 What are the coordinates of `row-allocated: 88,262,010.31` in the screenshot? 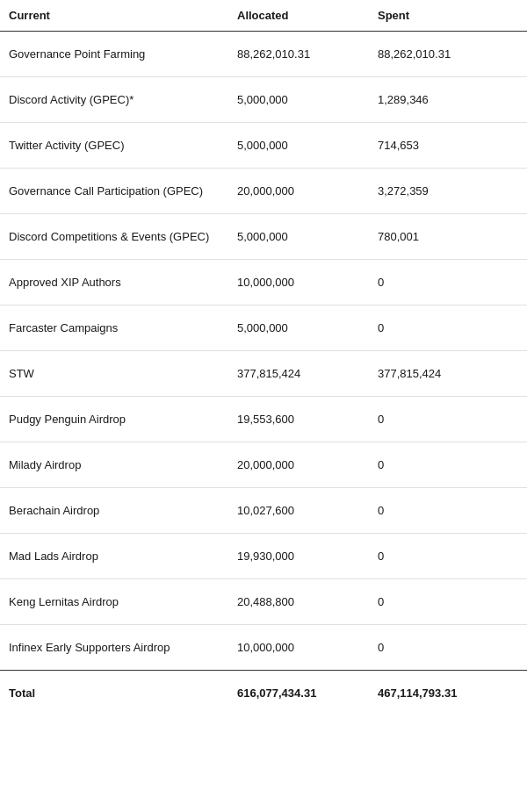 It's located at (307, 54).